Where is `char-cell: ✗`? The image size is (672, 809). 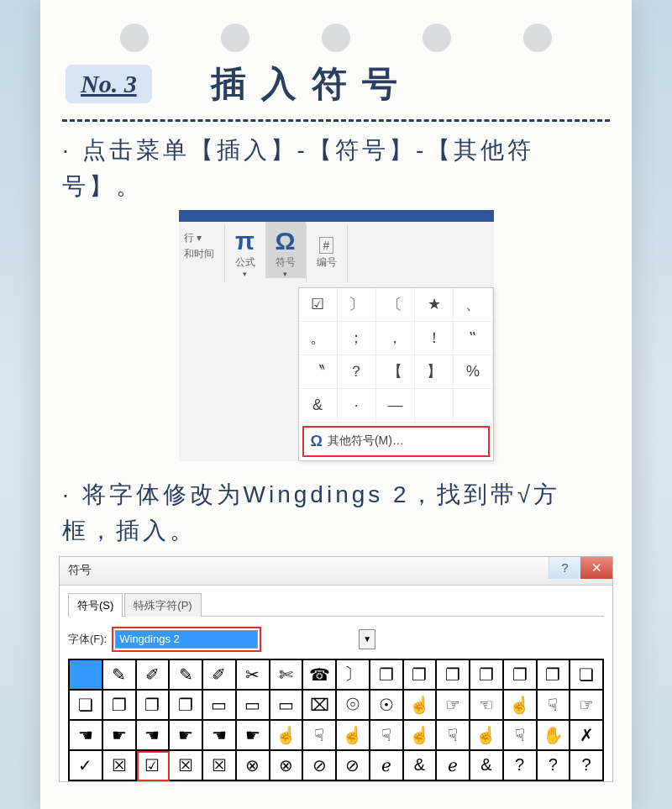 char-cell: ✗ is located at coordinates (587, 736).